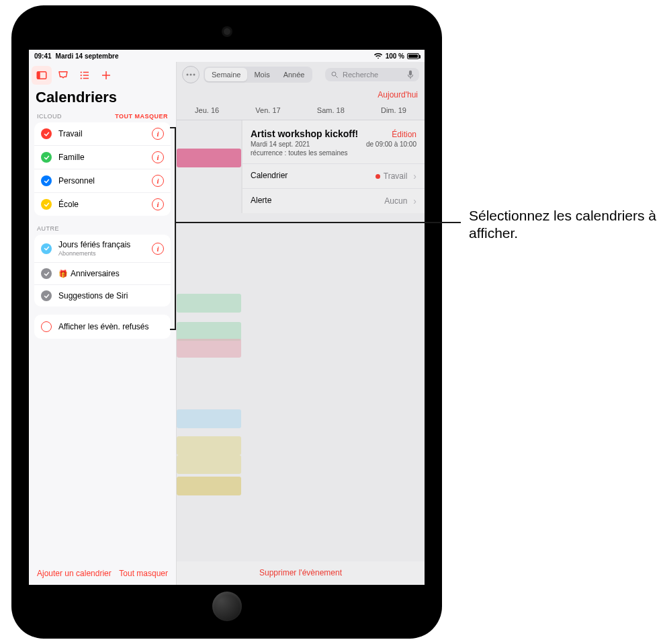 The image size is (661, 644). Describe the element at coordinates (102, 573) in the screenshot. I see `sidebar-footer: Ajouter un calendrier Tout masquer` at that location.